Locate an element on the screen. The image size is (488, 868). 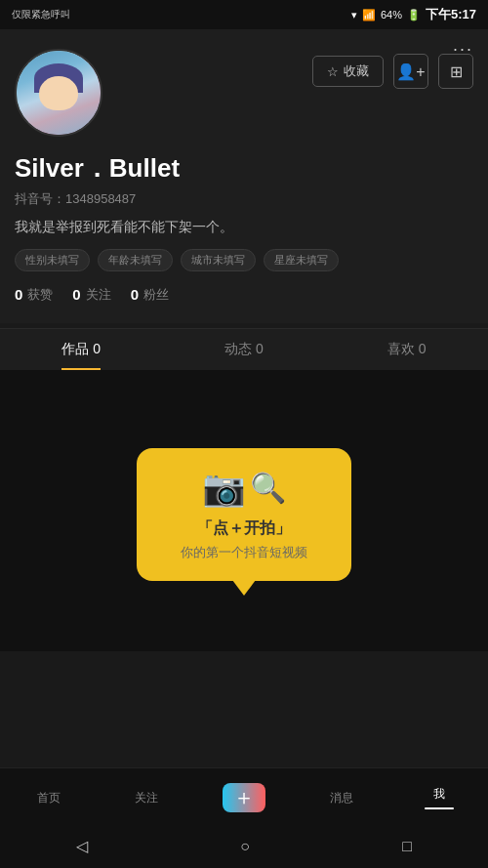
bottom-nav: 首页 关注 ＋ 消息 我 is located at coordinates (244, 796).